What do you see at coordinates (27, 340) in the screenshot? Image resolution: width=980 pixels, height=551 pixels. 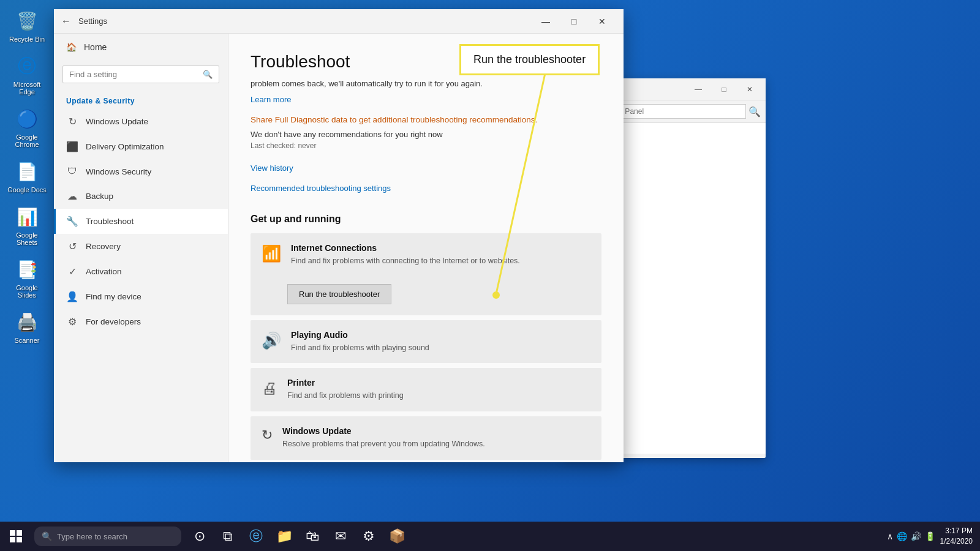 I see `scanner-label: Scanner` at bounding box center [27, 340].